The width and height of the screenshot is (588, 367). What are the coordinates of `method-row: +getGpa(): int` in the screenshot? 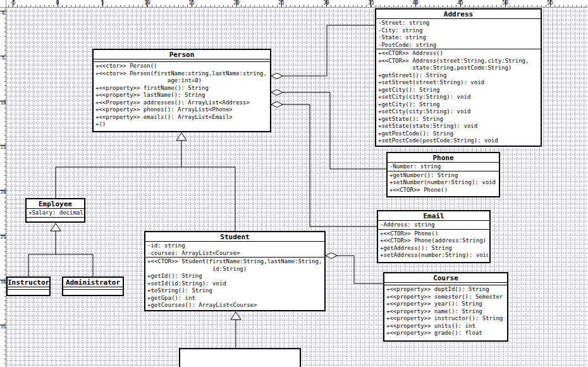 It's located at (235, 299).